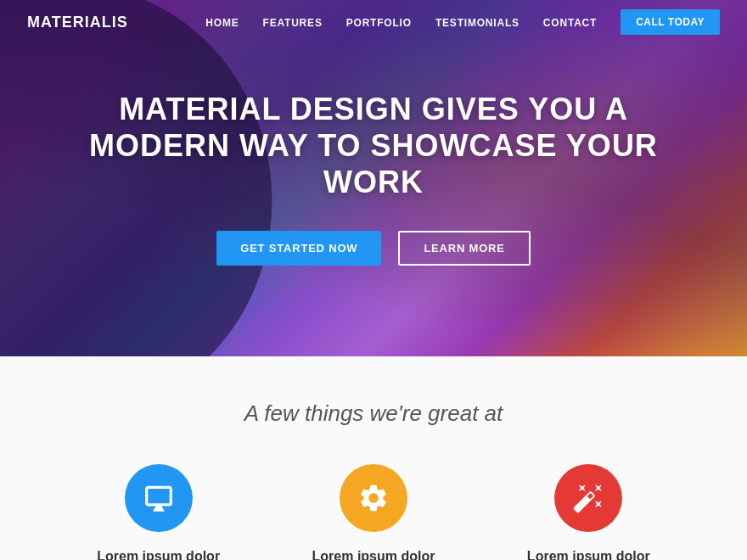  Describe the element at coordinates (374, 22) in the screenshot. I see `navbar: MATERIALIS HOME FEATURES PORTFOLIO TESTI…` at that location.